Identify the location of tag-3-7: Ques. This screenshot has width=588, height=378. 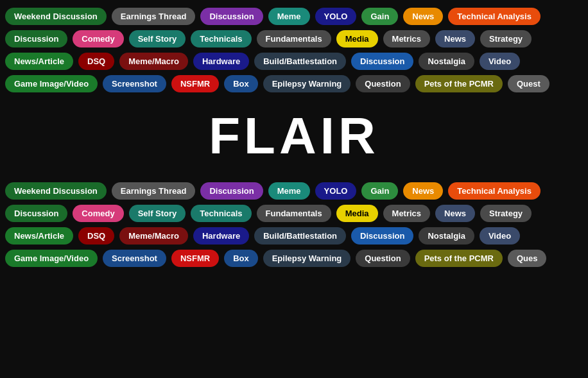
(528, 258).